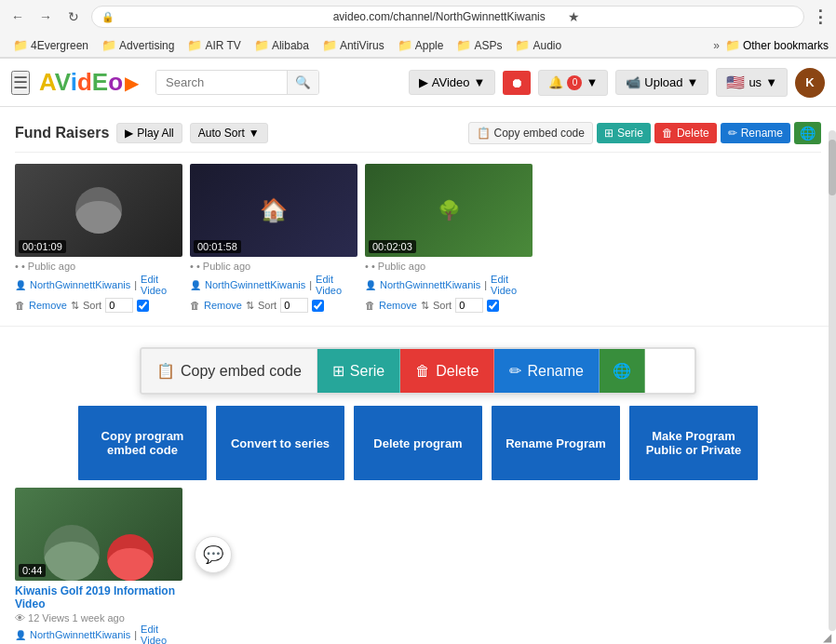 The image size is (836, 644). What do you see at coordinates (624, 133) in the screenshot?
I see `serie-button: ⊞ Serie` at bounding box center [624, 133].